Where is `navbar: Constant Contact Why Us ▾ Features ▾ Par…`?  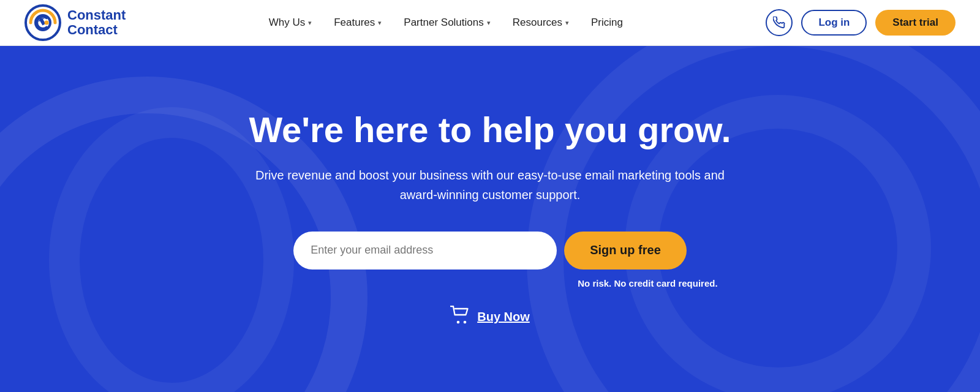 navbar: Constant Contact Why Us ▾ Features ▾ Par… is located at coordinates (490, 23).